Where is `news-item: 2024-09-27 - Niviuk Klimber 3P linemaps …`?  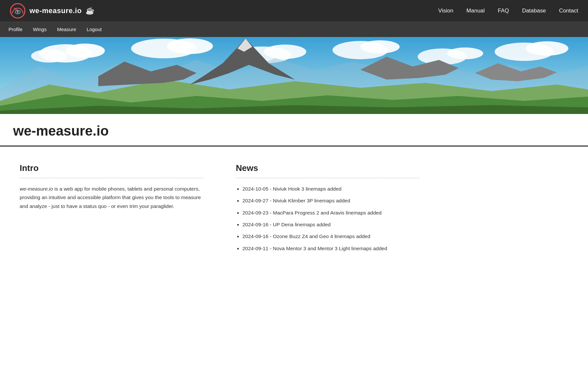 news-item: 2024-09-27 - Niviuk Klimber 3P linemaps … is located at coordinates (331, 201).